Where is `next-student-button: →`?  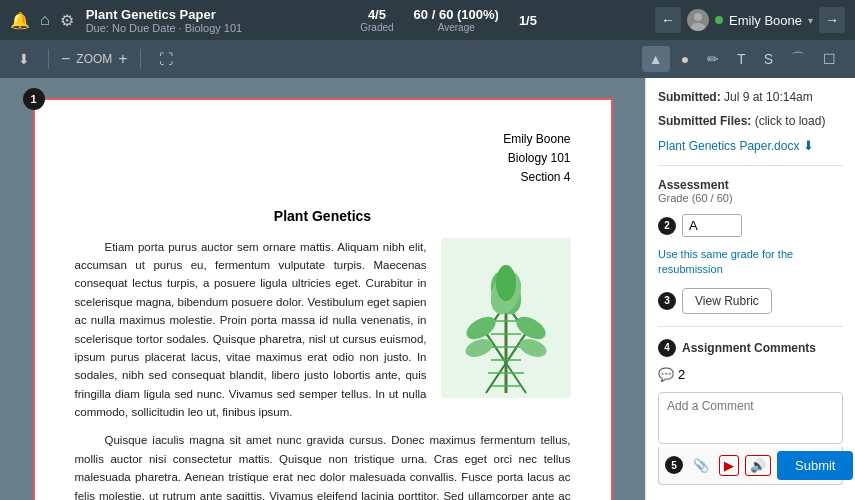
next-student-button: → is located at coordinates (832, 20).